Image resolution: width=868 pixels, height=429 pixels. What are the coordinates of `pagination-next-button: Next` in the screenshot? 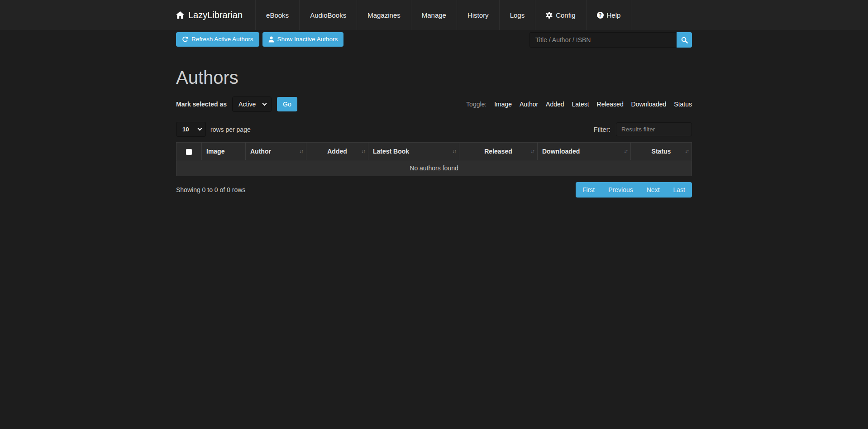 It's located at (653, 190).